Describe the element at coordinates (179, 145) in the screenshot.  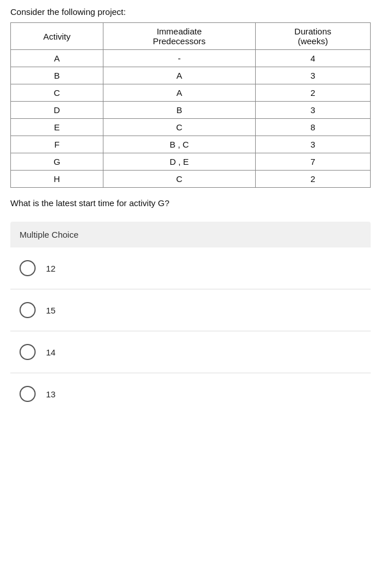
I see `table-cell-predecessors: B , C` at that location.